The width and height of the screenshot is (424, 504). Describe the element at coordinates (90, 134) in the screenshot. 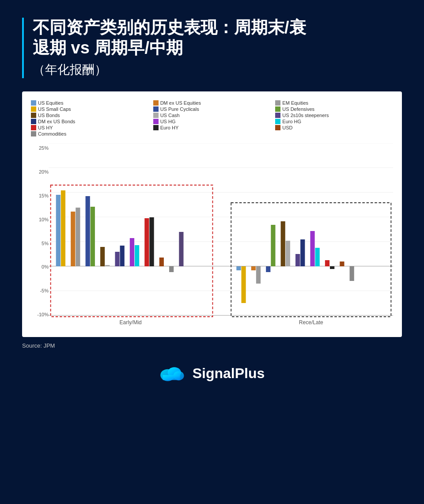

I see `legend-commodities: Commodities` at that location.